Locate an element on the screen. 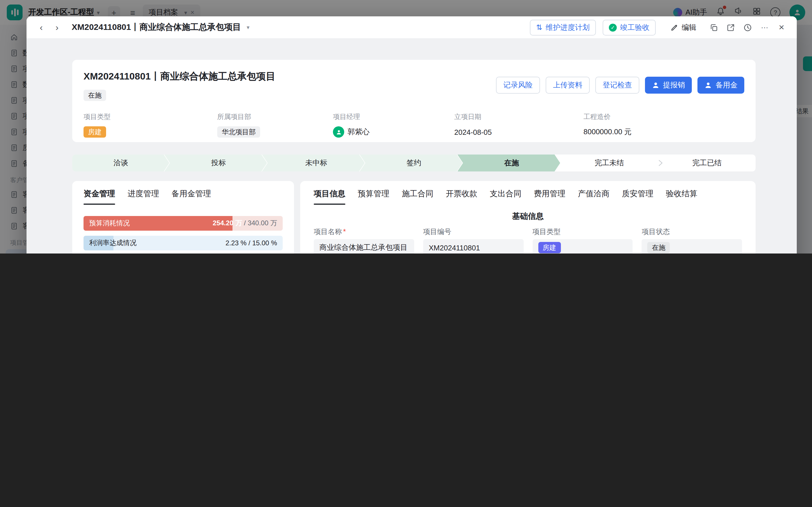  tab-petty-cash-management: 备用金管理 is located at coordinates (191, 197).